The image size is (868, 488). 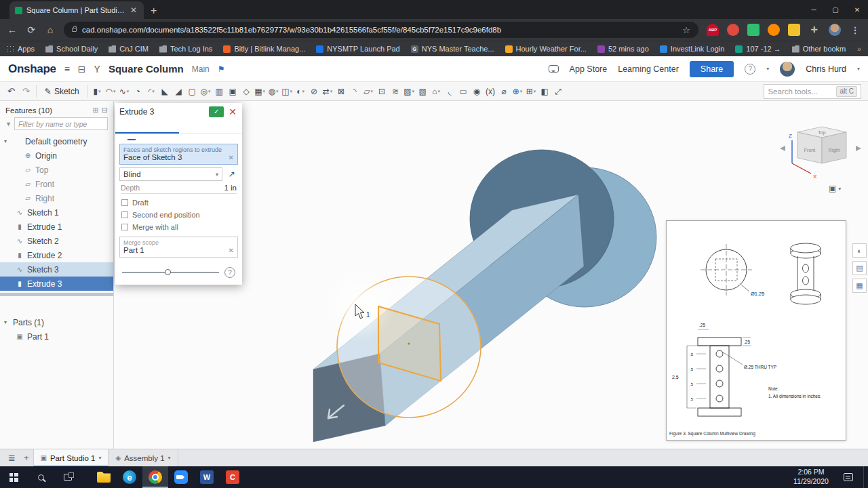 I want to click on accept-button: ✓, so click(x=216, y=112).